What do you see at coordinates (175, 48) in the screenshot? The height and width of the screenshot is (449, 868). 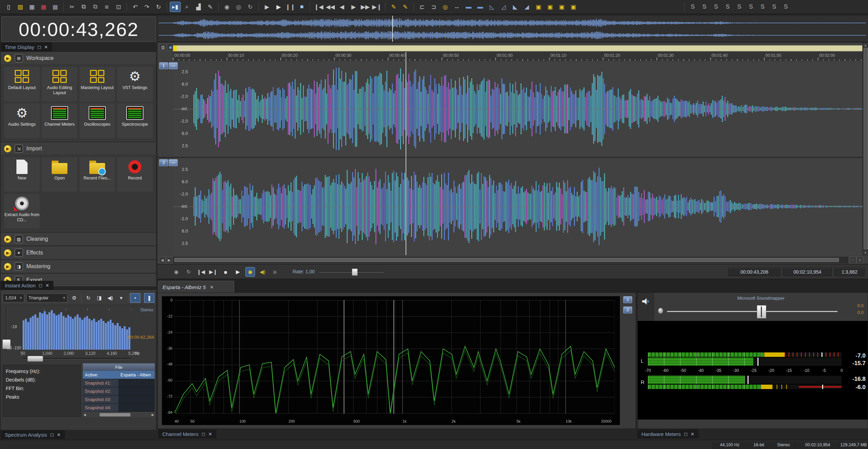 I see `loop-start-marker` at bounding box center [175, 48].